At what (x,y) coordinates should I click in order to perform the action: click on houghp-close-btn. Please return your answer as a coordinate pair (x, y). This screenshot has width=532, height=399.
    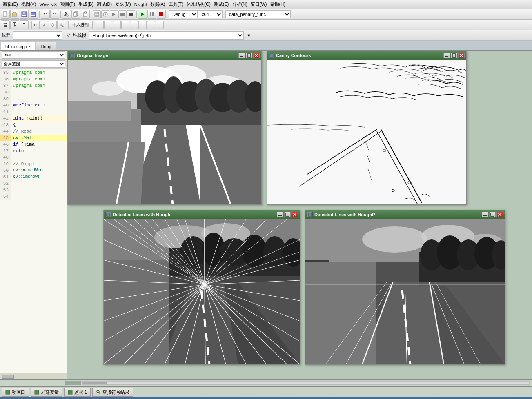
    Looking at the image, I should click on (500, 215).